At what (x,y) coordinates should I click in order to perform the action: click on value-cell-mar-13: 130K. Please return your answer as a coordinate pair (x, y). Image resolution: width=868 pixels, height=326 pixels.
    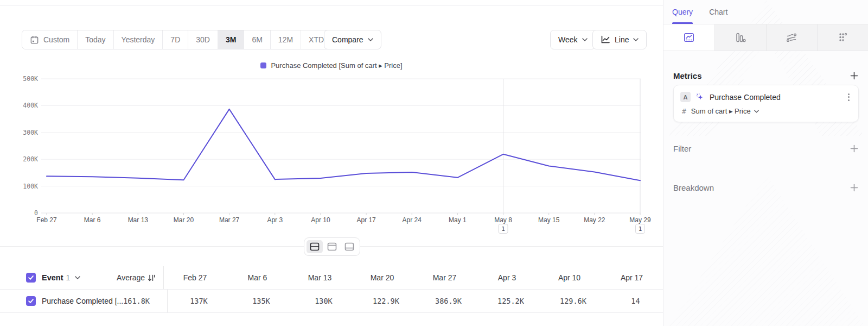
    Looking at the image, I should click on (323, 301).